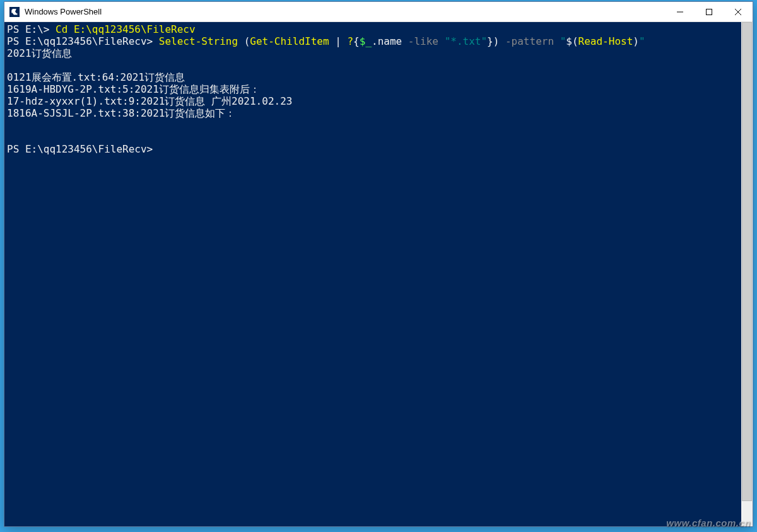 This screenshot has height=532, width=757. What do you see at coordinates (747, 262) in the screenshot?
I see `scrollbar-thumb` at bounding box center [747, 262].